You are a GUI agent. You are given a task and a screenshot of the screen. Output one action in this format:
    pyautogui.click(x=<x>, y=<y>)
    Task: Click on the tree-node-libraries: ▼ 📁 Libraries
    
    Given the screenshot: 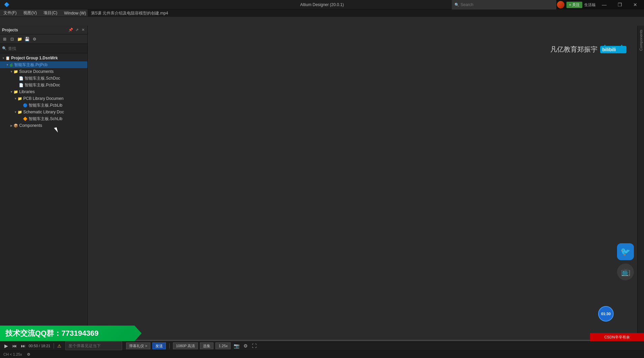 What is the action you would take?
    pyautogui.click(x=44, y=92)
    